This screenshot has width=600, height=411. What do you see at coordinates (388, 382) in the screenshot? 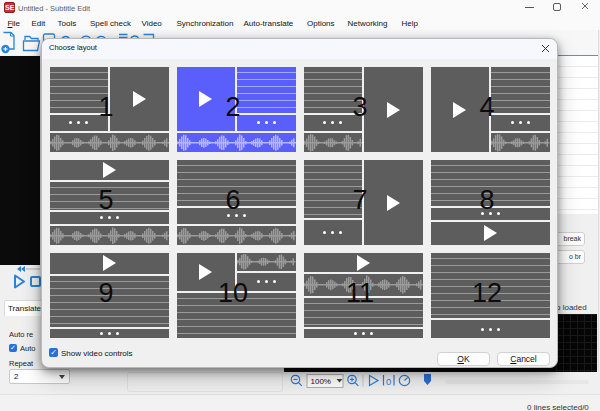
I see `svg-text: 0` at bounding box center [388, 382].